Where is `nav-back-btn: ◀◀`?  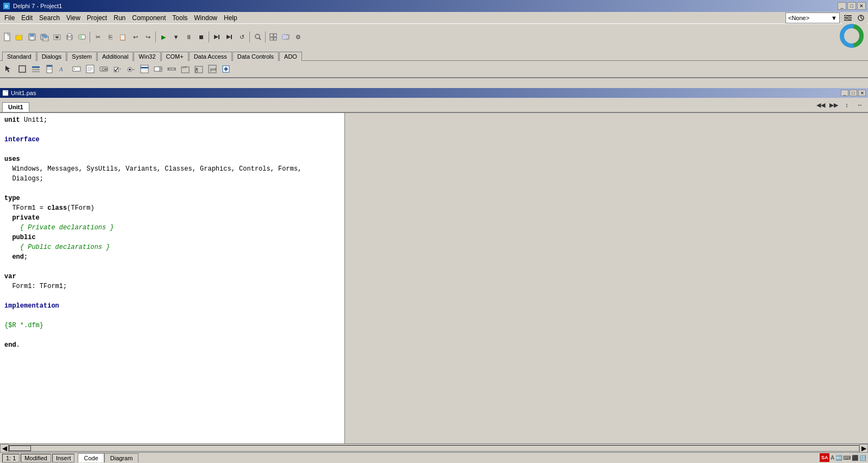 nav-back-btn: ◀◀ is located at coordinates (821, 105).